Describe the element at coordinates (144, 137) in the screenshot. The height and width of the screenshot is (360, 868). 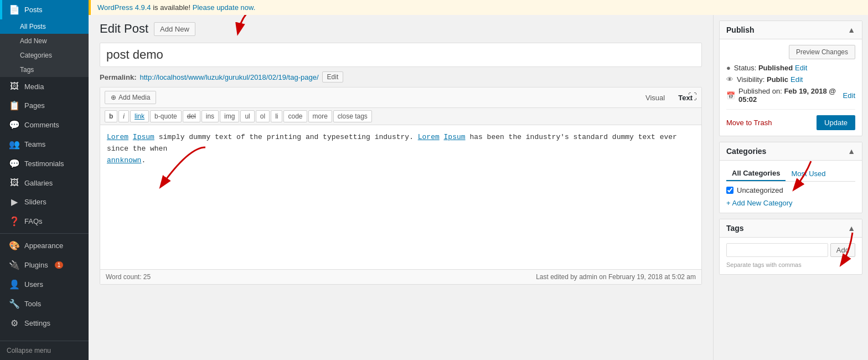
I see `ipsum-link-1: Ipsum` at that location.